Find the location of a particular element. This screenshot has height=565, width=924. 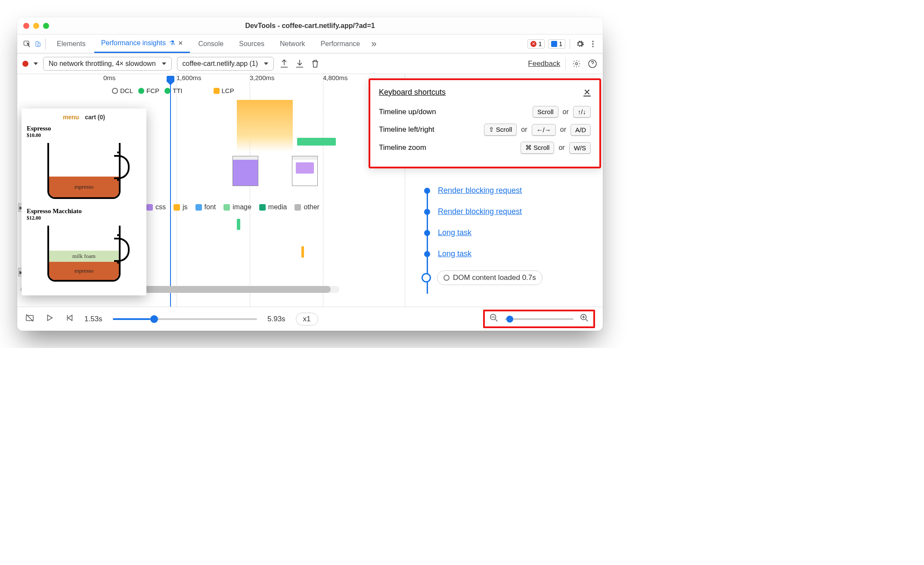

feedback-link: Feedback is located at coordinates (544, 64).